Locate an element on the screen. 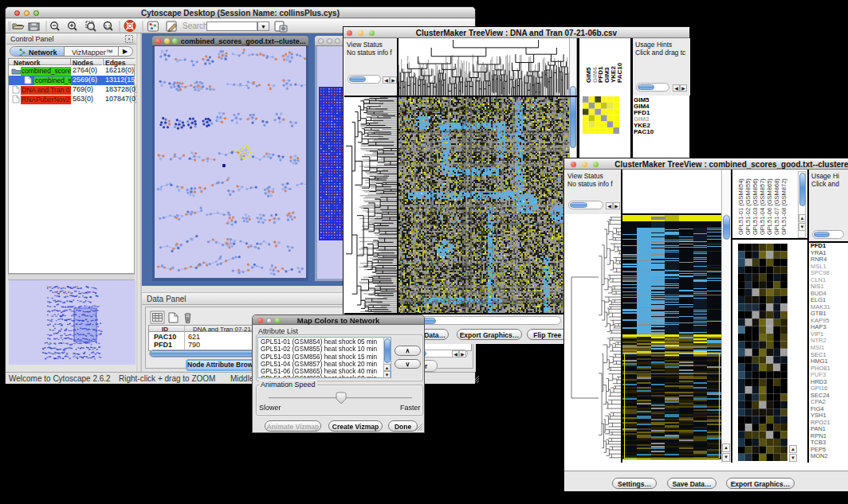 The image size is (848, 504). svg-text: 1:1 is located at coordinates (108, 26).